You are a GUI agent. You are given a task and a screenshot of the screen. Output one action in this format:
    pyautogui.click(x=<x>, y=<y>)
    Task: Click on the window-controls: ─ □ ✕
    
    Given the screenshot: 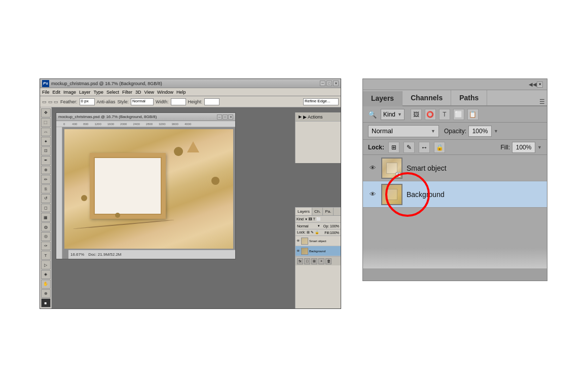 What is the action you would take?
    pyautogui.click(x=329, y=83)
    